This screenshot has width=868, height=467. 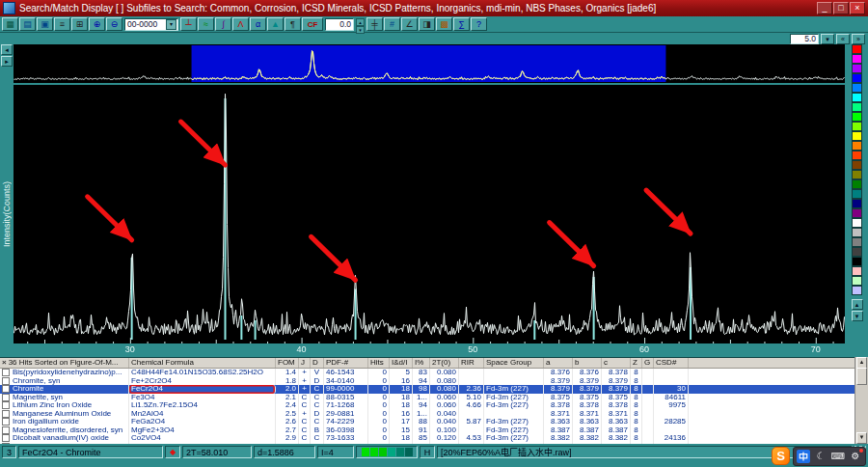 What do you see at coordinates (7, 62) in the screenshot?
I see `pan-right-button: ▸` at bounding box center [7, 62].